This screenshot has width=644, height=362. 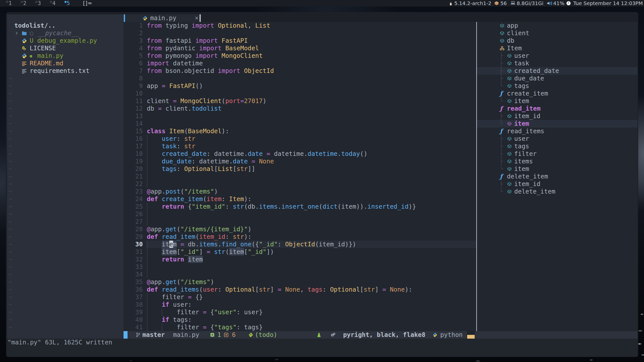 What do you see at coordinates (501, 169) in the screenshot?
I see `tree-guide: └` at bounding box center [501, 169].